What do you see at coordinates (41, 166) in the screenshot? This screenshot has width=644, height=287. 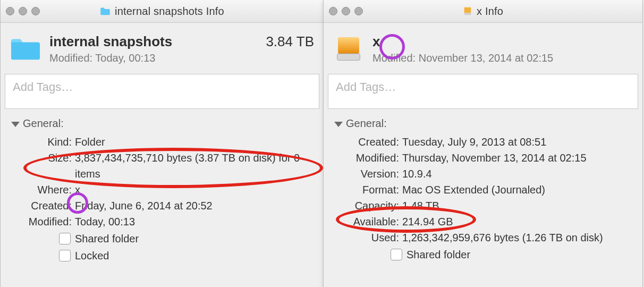 I see `size-label: Size:` at bounding box center [41, 166].